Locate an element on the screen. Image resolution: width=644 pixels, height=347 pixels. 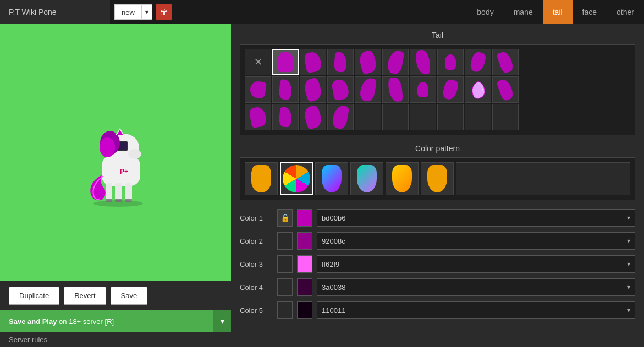
save-play-label-suffix: on 18+ server [R] is located at coordinates (86, 321).